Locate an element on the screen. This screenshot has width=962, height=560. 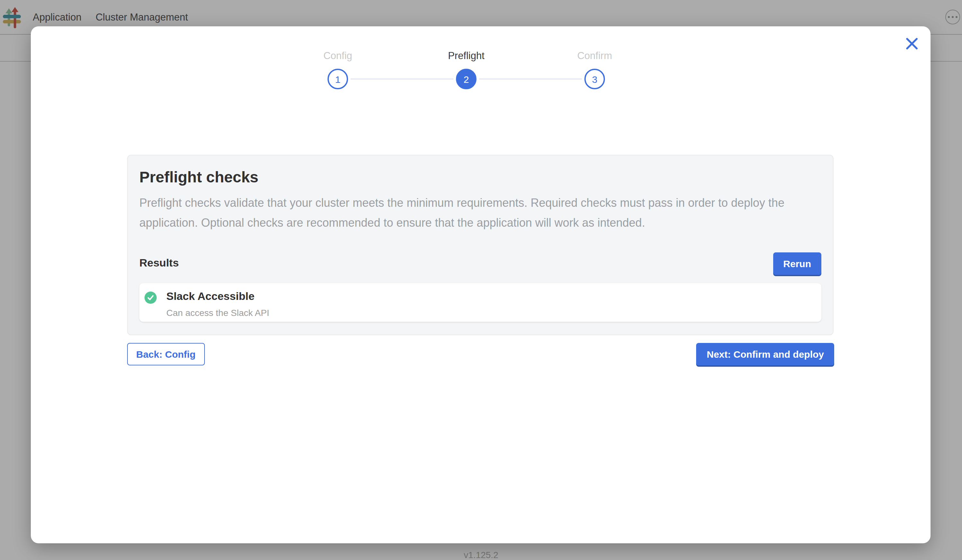
check-pass-icon is located at coordinates (150, 297).